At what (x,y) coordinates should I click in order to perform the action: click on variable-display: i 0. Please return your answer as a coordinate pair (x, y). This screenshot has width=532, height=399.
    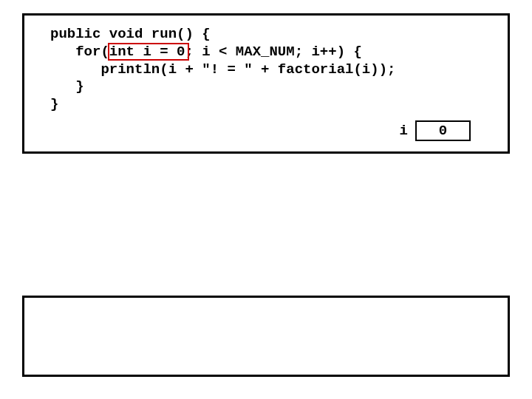
    Looking at the image, I should click on (435, 131).